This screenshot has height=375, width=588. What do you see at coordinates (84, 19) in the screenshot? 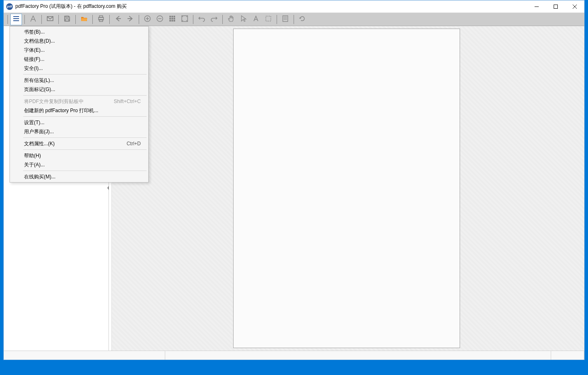
I see `folder-open-icon` at bounding box center [84, 19].